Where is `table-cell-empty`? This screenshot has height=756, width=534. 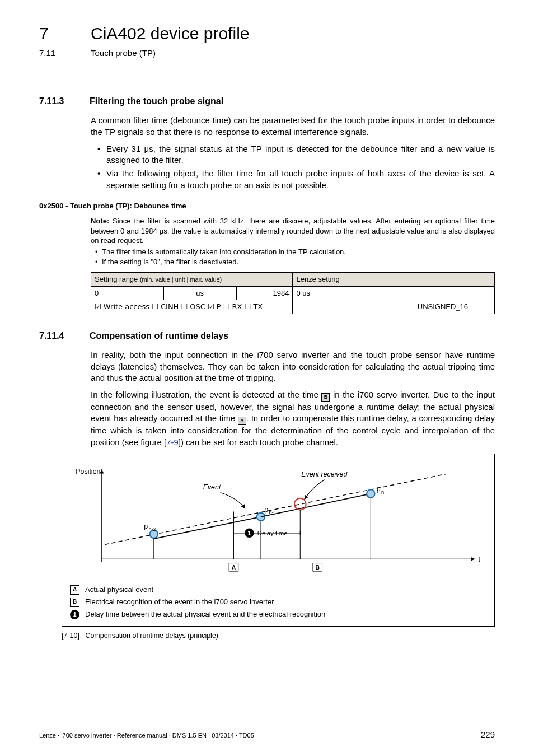
table-cell-empty is located at coordinates (353, 307).